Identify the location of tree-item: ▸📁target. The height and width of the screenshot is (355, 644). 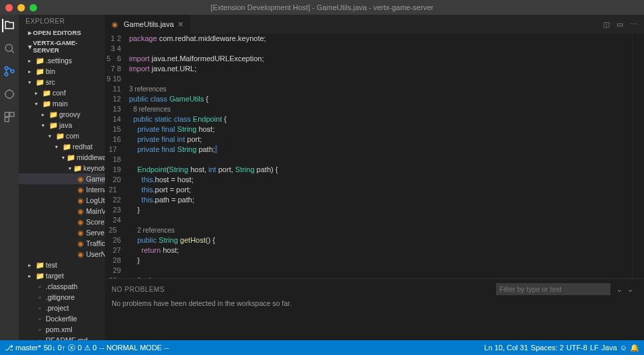
(62, 276).